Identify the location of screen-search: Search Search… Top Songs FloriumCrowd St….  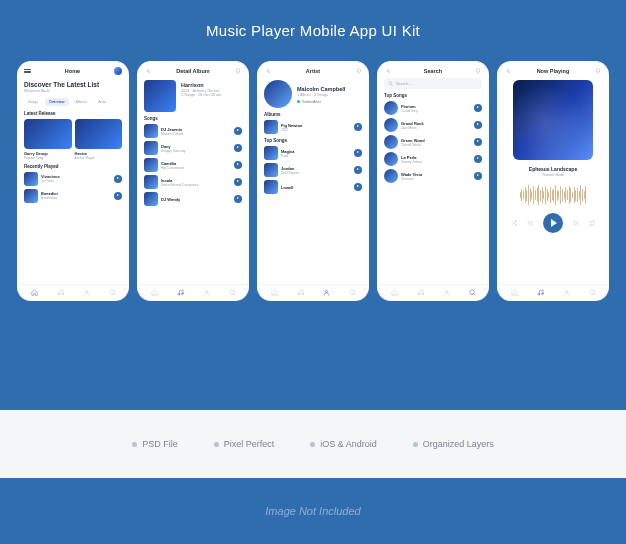
(433, 181).